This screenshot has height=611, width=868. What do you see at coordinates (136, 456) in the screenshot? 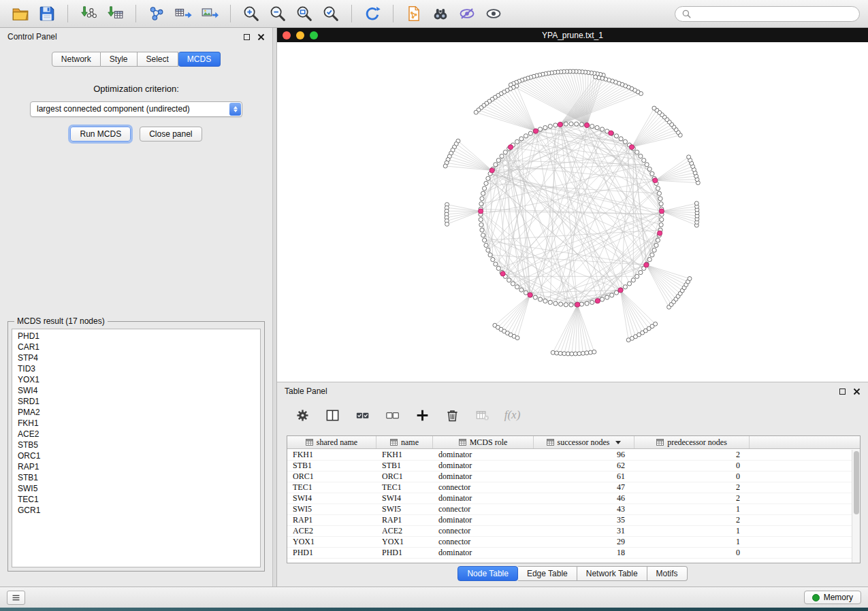
I see `mcds-result-item: ORC1` at bounding box center [136, 456].